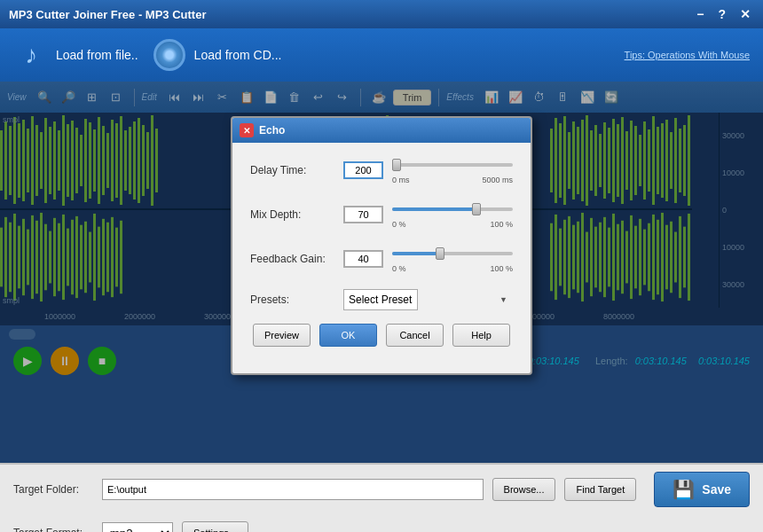 The image size is (763, 532). Describe the element at coordinates (382, 489) in the screenshot. I see `target-folder-row: Target Folder: Browse... Find Target 💾 S…` at that location.